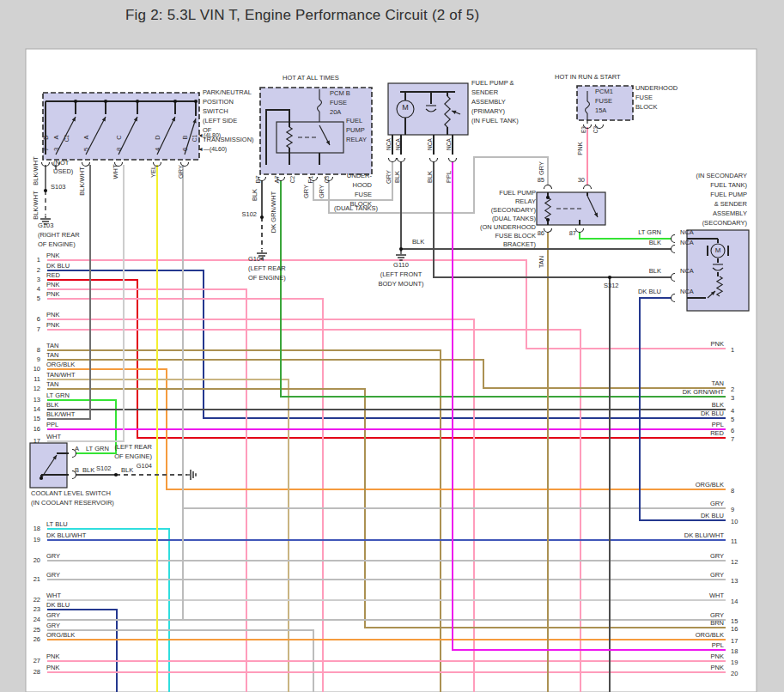 This screenshot has width=784, height=692. I want to click on left-row-label-6: PNK, so click(53, 314).